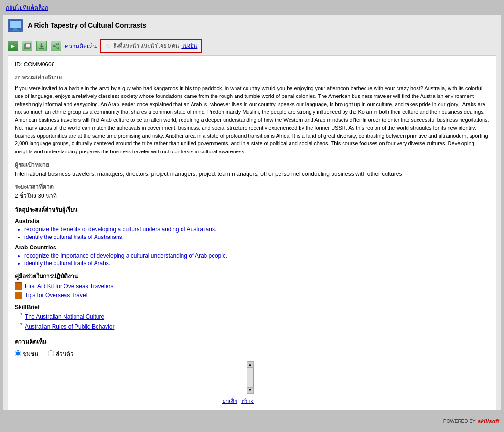 This screenshot has width=504, height=432. Describe the element at coordinates (151, 46) in the screenshot. I see `rating-box: ☆ สิ่งที่แนะนำ แนะนำโดย 0 คน แบ่งปัน` at that location.